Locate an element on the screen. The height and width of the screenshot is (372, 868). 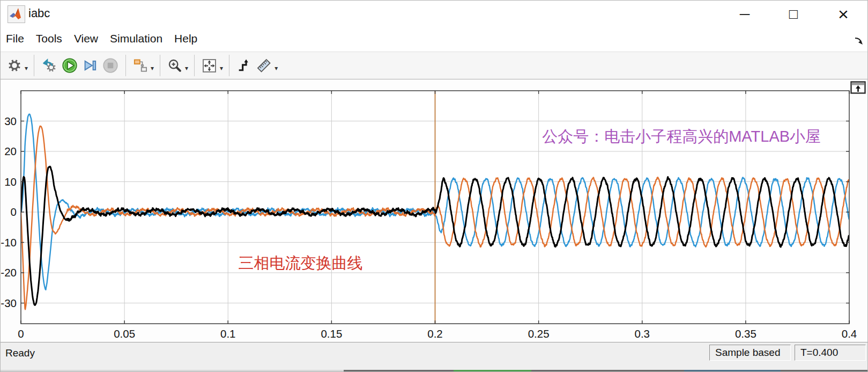
x-tick-label: 0.4 is located at coordinates (849, 334).